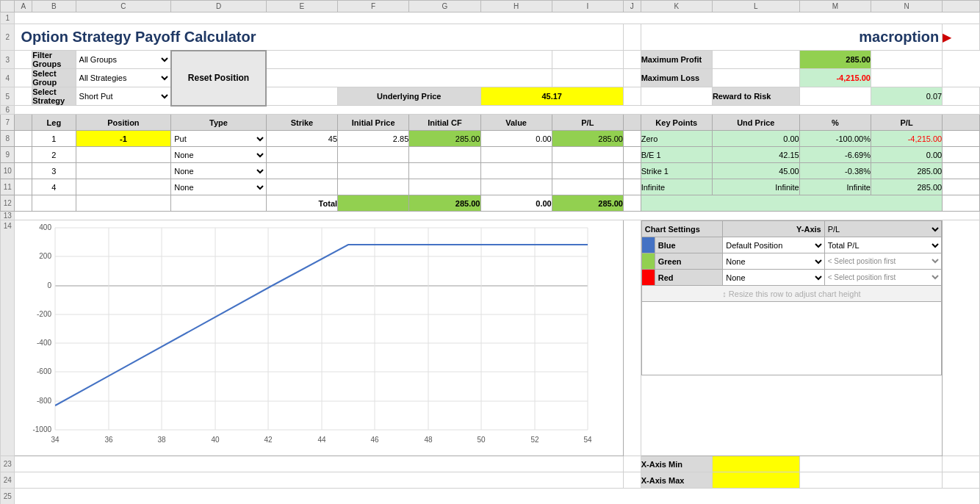 This screenshot has height=504, width=980. Describe the element at coordinates (552, 97) in the screenshot. I see `underlying-price-value: 45.17` at that location.